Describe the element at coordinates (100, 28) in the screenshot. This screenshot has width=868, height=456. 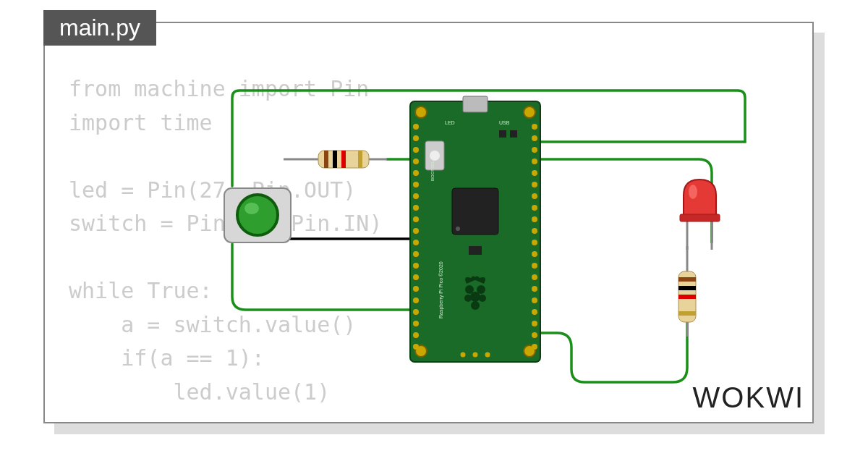
I see `file-tab: main.py` at that location.